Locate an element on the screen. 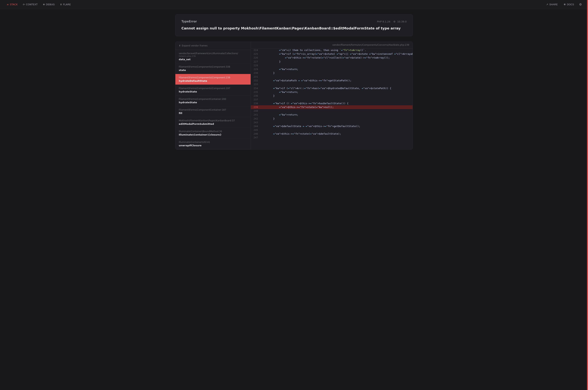  flare-icon: ⬆ is located at coordinates (61, 4).